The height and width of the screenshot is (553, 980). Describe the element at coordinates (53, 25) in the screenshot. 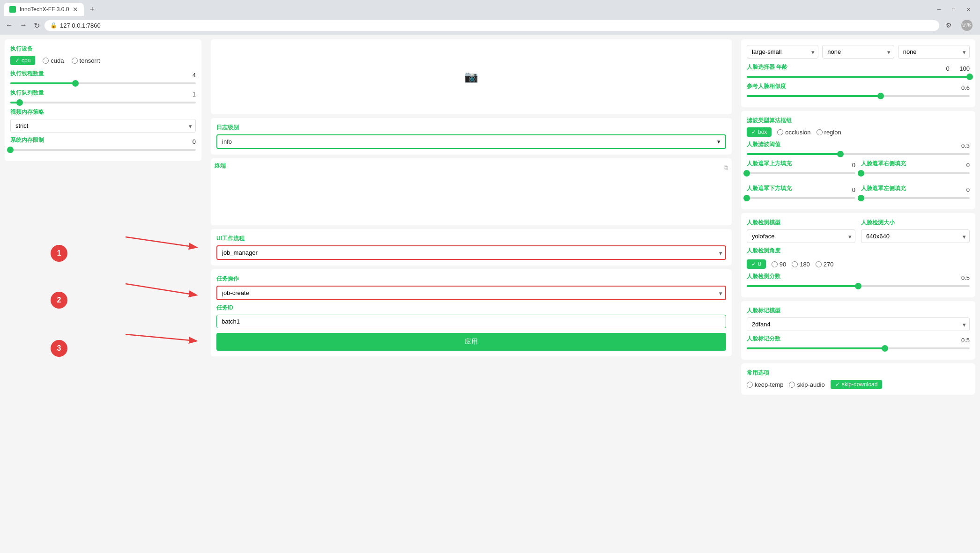

I see `lock-icon: 🔒` at that location.